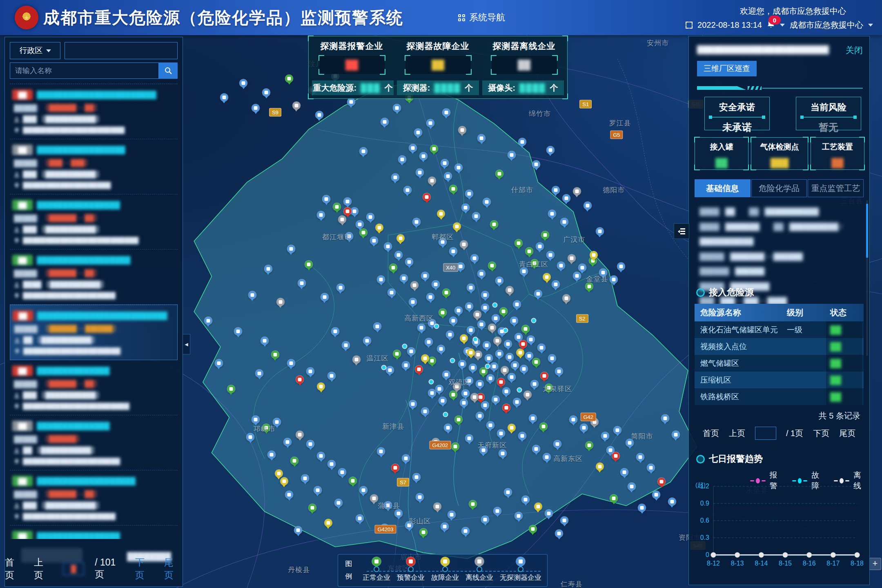  What do you see at coordinates (74, 569) in the screenshot?
I see `page-number-input` at bounding box center [74, 569].